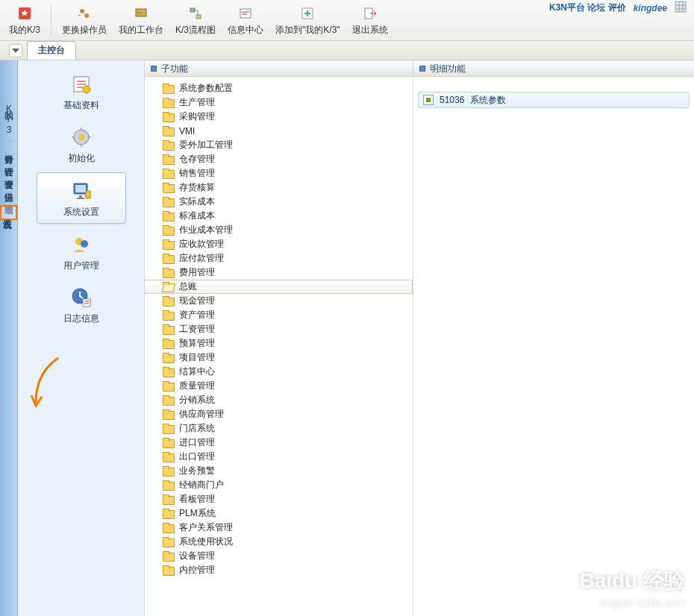 This screenshot has width=694, height=616. Describe the element at coordinates (279, 415) in the screenshot. I see `tree-item: 供应商管理` at that location.